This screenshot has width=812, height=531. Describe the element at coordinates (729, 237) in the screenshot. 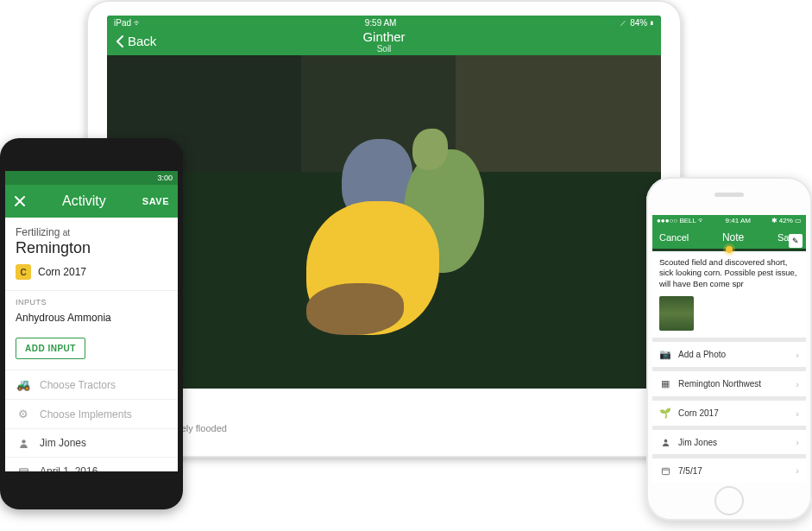

I see `note-nav-bar: Cancel Note Save` at that location.